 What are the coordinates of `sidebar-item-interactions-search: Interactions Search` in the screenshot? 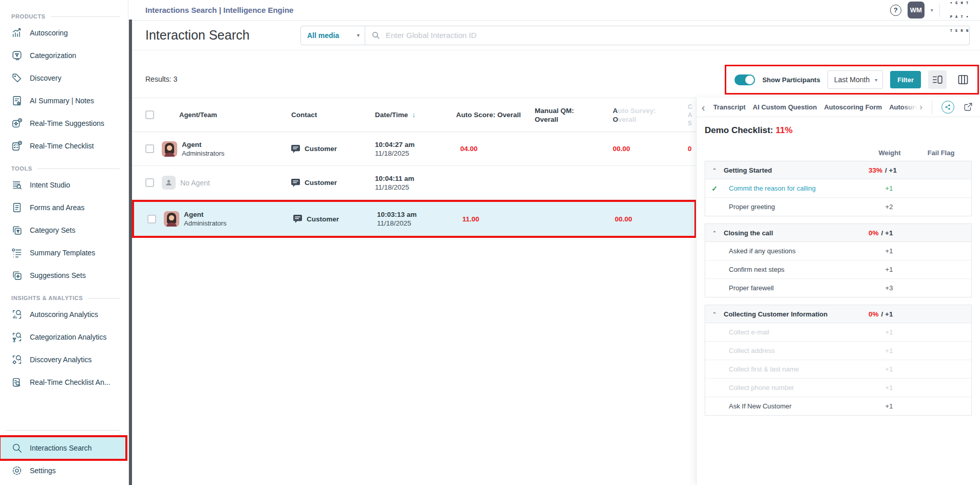 It's located at (63, 448).